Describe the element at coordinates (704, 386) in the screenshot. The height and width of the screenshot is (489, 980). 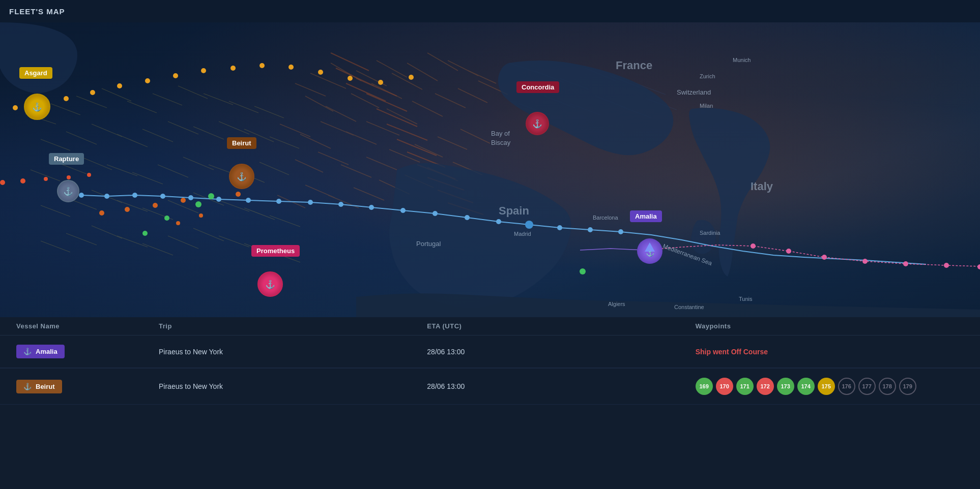
I see `waypoint-dot: 169` at that location.